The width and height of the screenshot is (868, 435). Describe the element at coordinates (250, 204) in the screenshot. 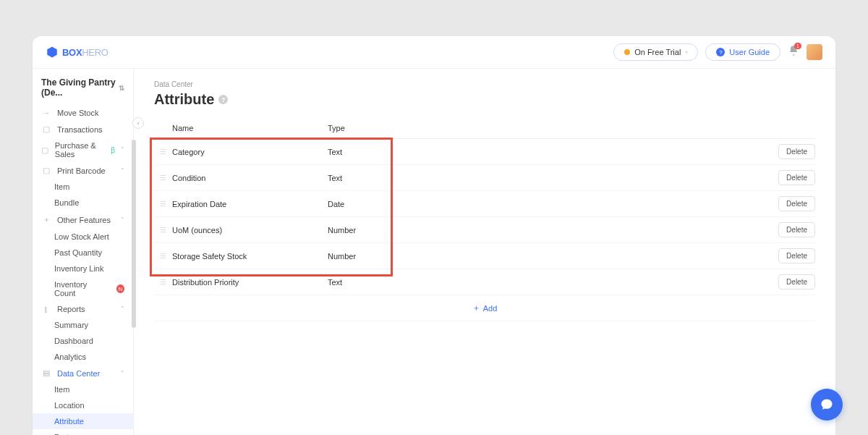

I see `attribute-name: Expiration Date` at that location.